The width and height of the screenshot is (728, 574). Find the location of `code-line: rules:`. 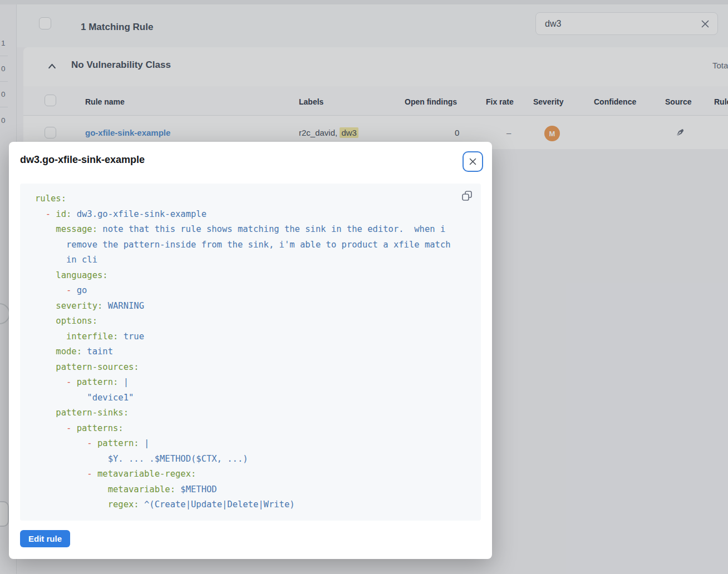

code-line: rules: is located at coordinates (252, 199).